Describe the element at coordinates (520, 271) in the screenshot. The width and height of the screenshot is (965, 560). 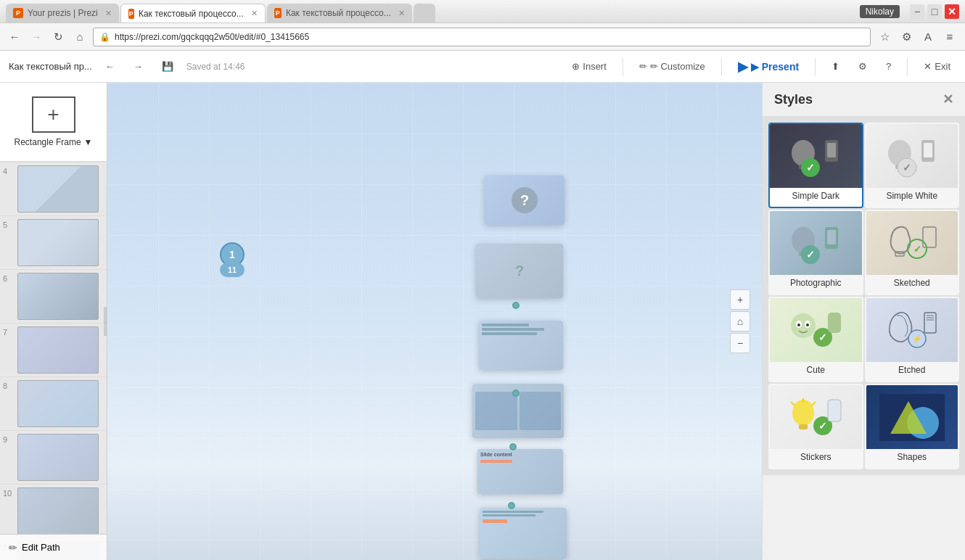
I see `canvas-slide-2: ?` at that location.